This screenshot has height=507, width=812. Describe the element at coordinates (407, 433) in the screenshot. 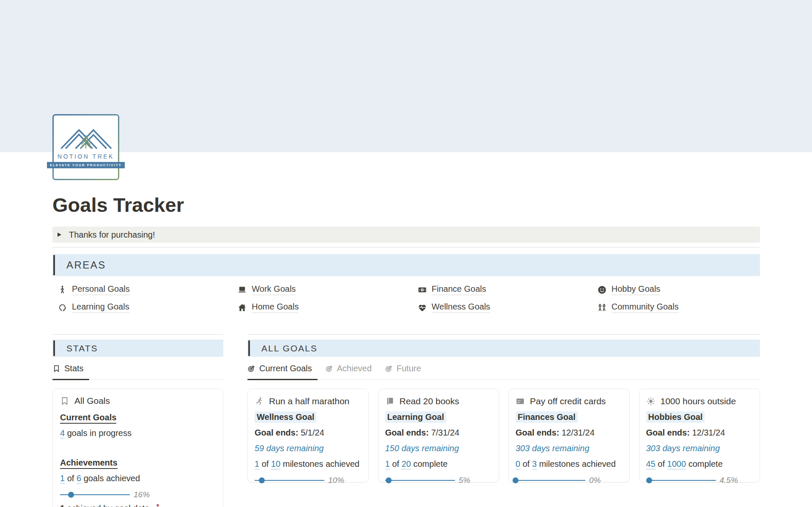

I see `goal-ends-label: Goal ends:` at that location.